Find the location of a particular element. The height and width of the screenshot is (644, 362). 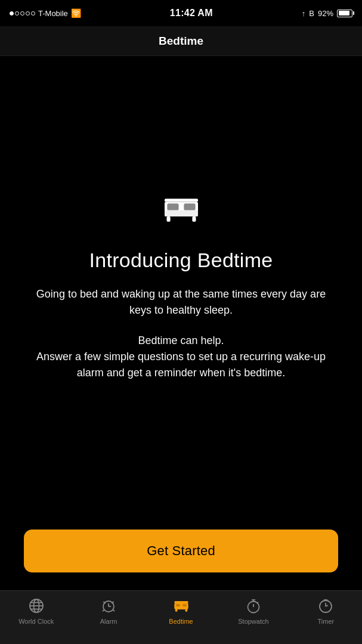

bed-icon is located at coordinates (181, 212).